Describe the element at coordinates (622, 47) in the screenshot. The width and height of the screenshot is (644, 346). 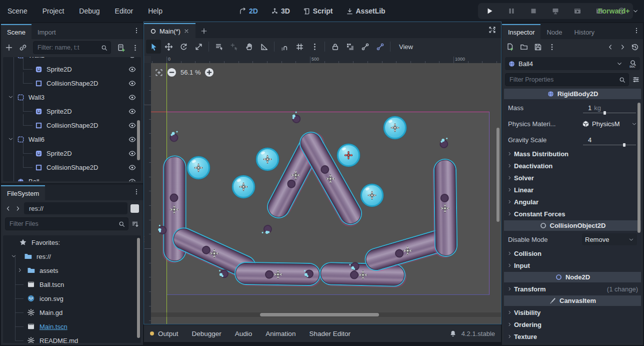
I see `history-chevron-right` at that location.